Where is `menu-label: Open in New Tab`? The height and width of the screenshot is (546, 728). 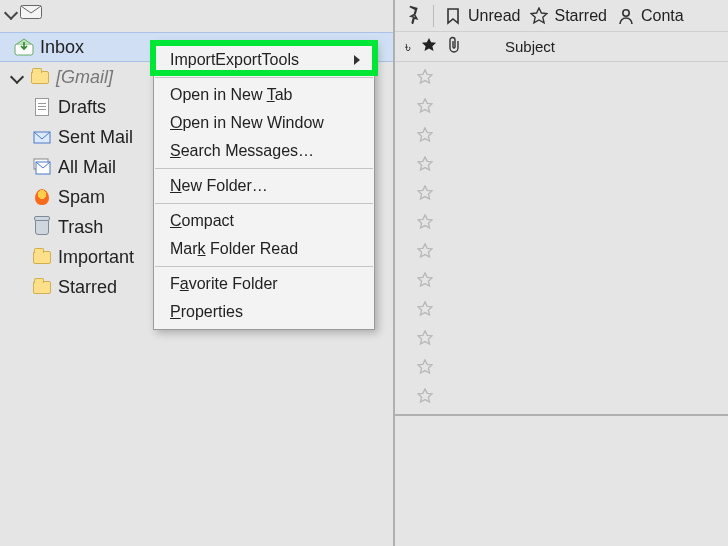 menu-label: Open in New Tab is located at coordinates (231, 95).